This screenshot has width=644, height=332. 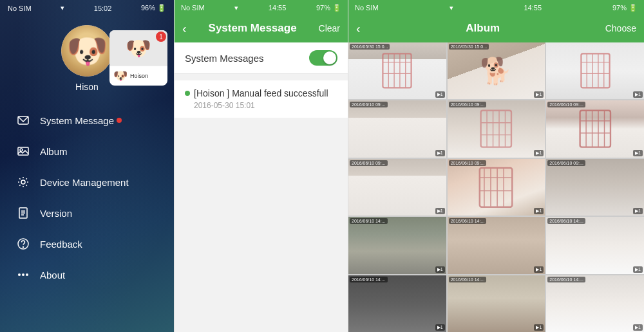 What do you see at coordinates (87, 87) in the screenshot?
I see `username: Hison` at bounding box center [87, 87].